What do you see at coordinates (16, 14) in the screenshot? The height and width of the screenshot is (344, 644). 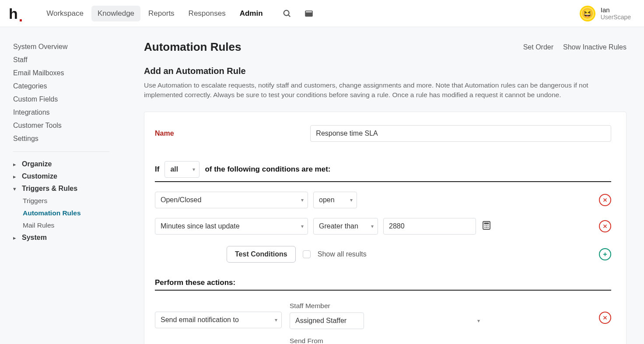 I see `app-logo: h.` at bounding box center [16, 14].